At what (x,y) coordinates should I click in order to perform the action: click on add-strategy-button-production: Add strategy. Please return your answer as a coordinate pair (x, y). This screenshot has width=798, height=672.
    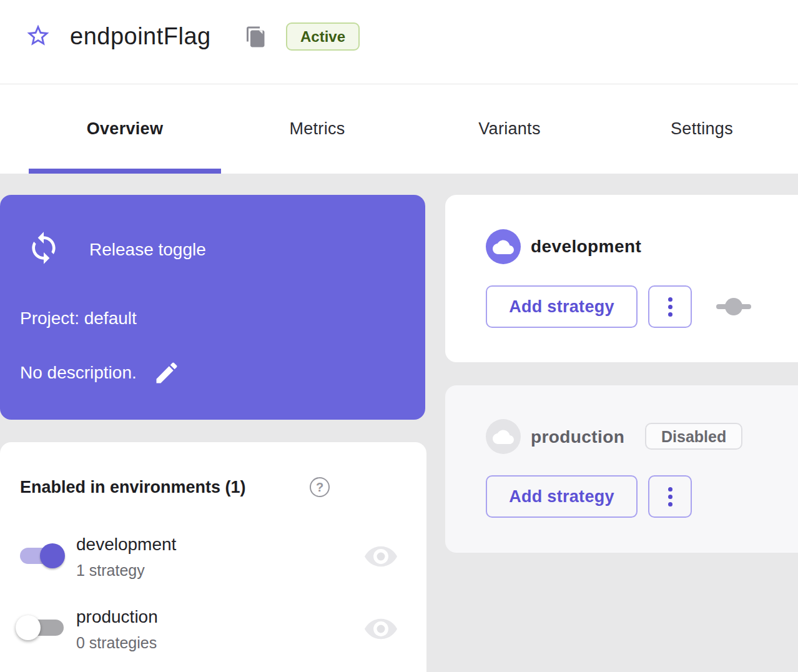
    Looking at the image, I should click on (562, 497).